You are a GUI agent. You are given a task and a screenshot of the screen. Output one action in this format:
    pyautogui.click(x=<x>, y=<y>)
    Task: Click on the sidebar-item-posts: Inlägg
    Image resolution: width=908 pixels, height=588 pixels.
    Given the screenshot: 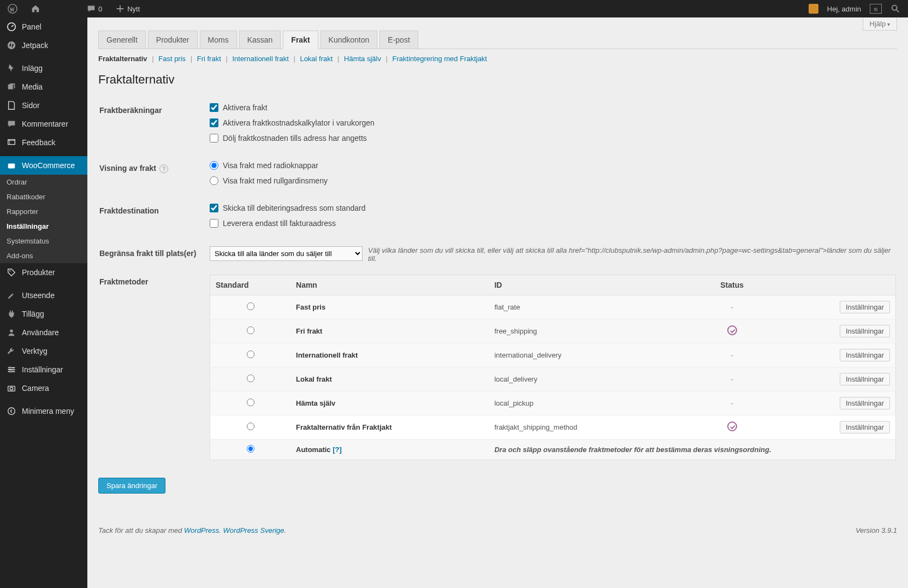 What is the action you would take?
    pyautogui.click(x=44, y=68)
    